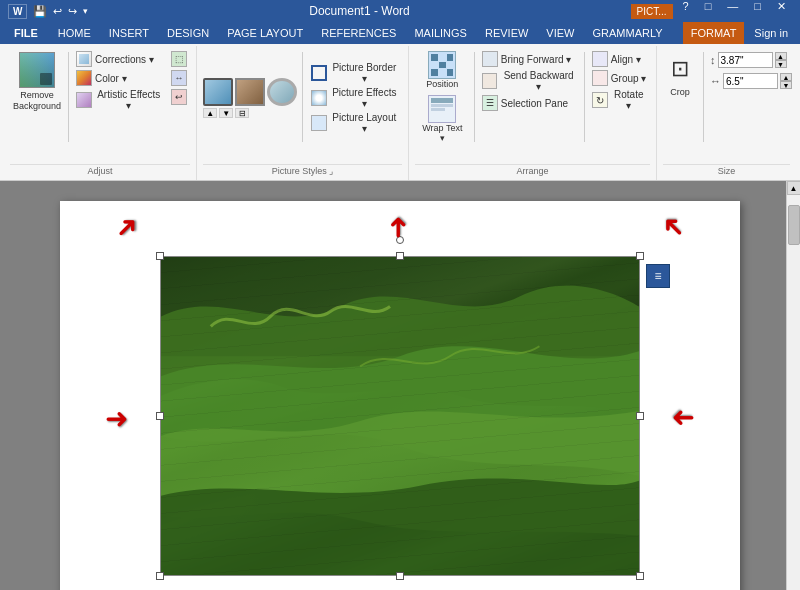 This screenshot has width=800, height=590. Describe the element at coordinates (400, 576) in the screenshot. I see `handle-bottom-middle` at that location.